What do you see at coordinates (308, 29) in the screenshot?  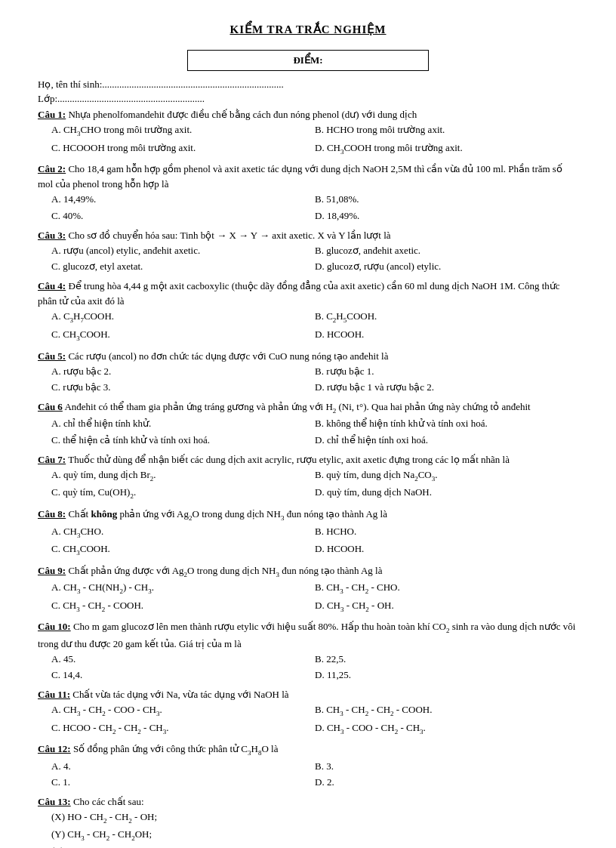 I see `page-title: KIỂM TRA TRẮC NGHIỆM` at bounding box center [308, 29].